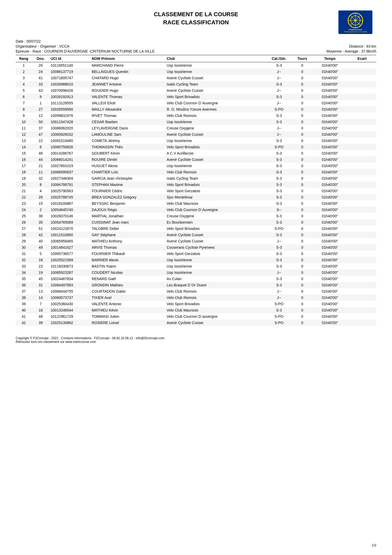 The width and height of the screenshot is (392, 555). I want to click on cell-nom: CHATARD Hugo, so click(128, 78).